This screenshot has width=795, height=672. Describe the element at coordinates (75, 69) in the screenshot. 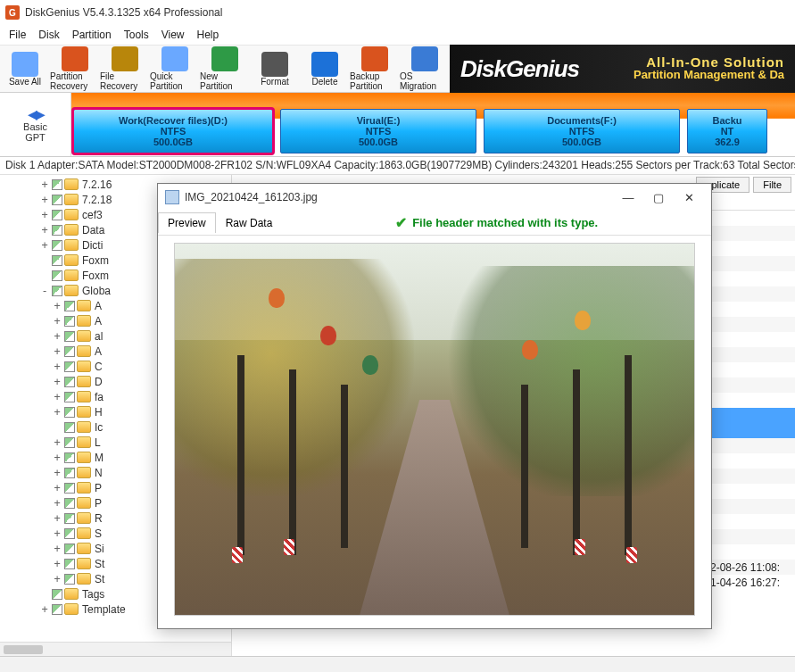

I see `toolbar-partition-recovery: Partition Recovery` at that location.